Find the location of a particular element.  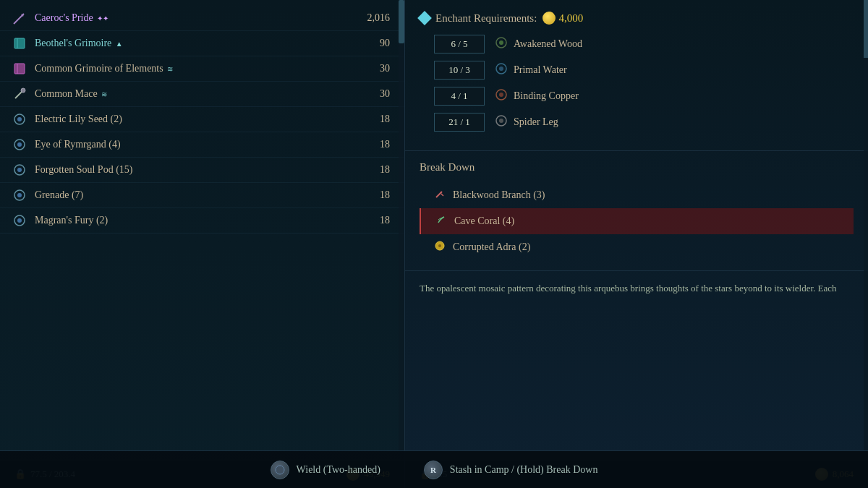

item-row-magrans-fury: Magran's Fury (2)18 is located at coordinates (203, 221).